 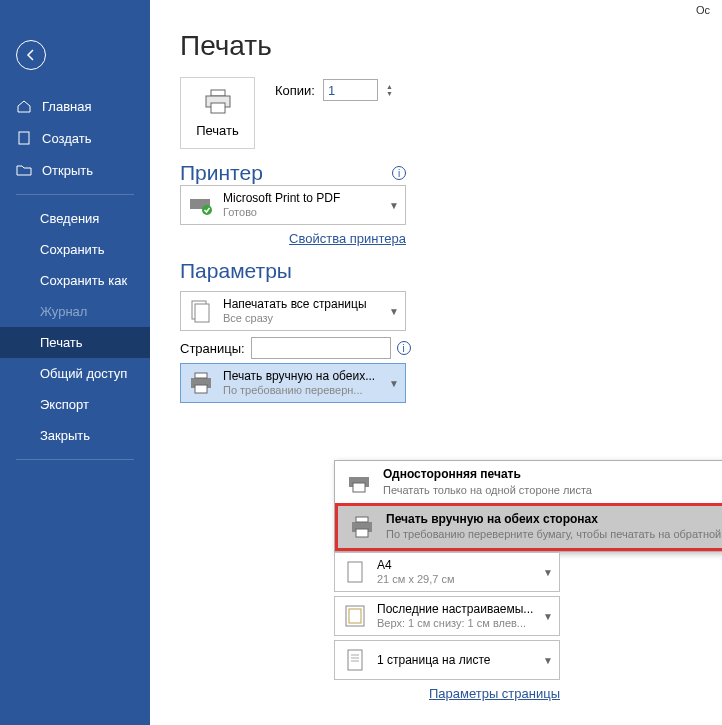 I want to click on folder-open-icon, so click(x=24, y=170).